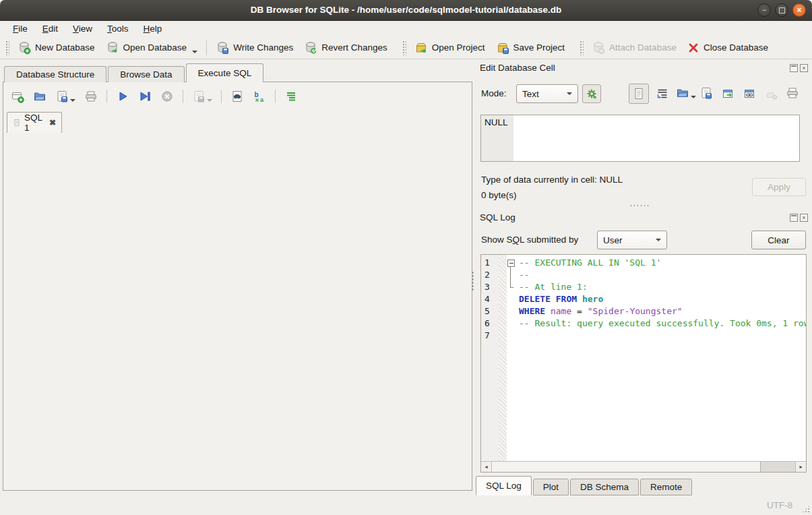  Describe the element at coordinates (604, 487) in the screenshot. I see `tab-db-schema: DB Schema` at that location.